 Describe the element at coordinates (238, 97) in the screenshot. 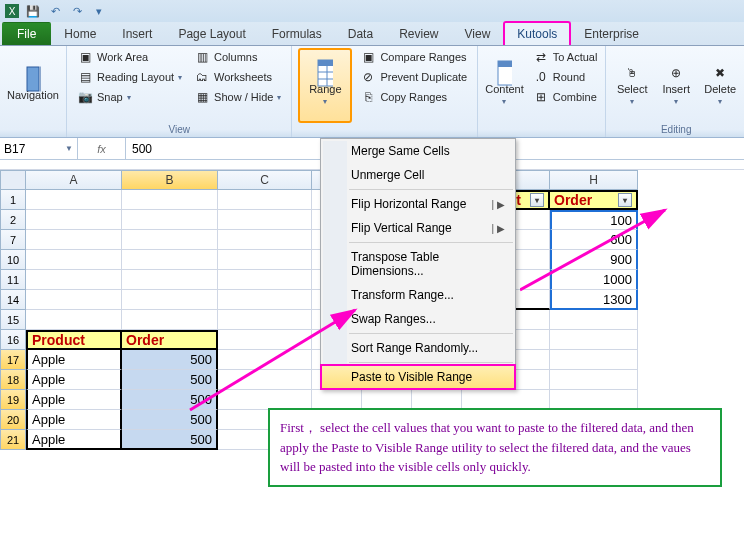

I see `show-hide-button: ▦Show / Hide▾` at that location.